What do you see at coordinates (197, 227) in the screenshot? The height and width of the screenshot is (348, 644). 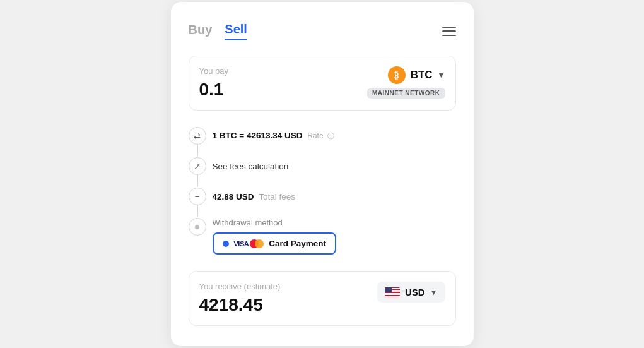 I see `withdrawal-dot-icon` at bounding box center [197, 227].